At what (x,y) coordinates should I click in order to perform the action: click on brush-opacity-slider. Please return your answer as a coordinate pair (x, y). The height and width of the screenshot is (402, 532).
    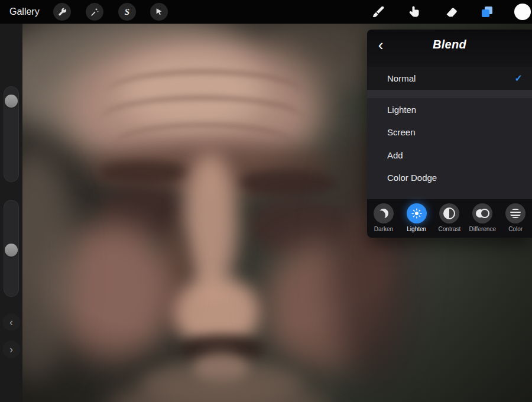
    Looking at the image, I should click on (11, 248).